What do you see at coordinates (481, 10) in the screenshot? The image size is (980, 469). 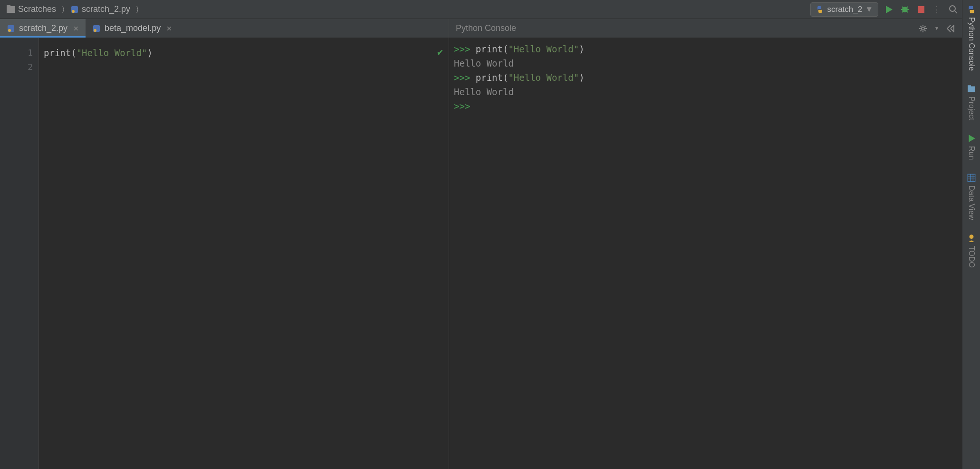 I see `main-toolbar: Scratches ⟩ scratch_2.py ⟩ scratch_2 ▼` at bounding box center [481, 10].